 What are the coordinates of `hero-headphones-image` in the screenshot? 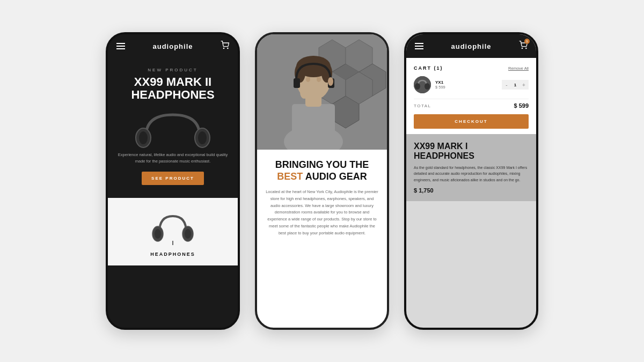 It's located at (173, 128).